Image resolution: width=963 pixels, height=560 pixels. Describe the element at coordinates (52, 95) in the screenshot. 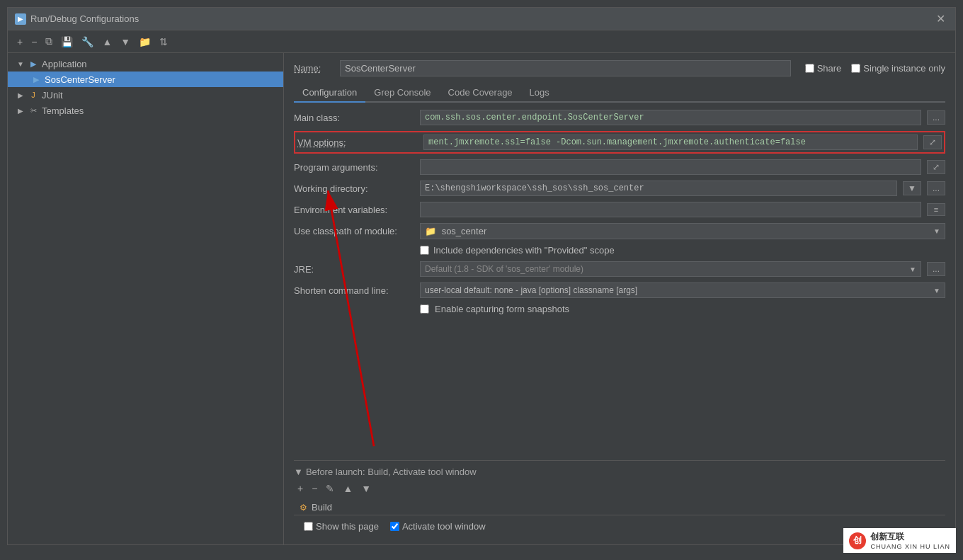

I see `junit-label: JUnit` at that location.